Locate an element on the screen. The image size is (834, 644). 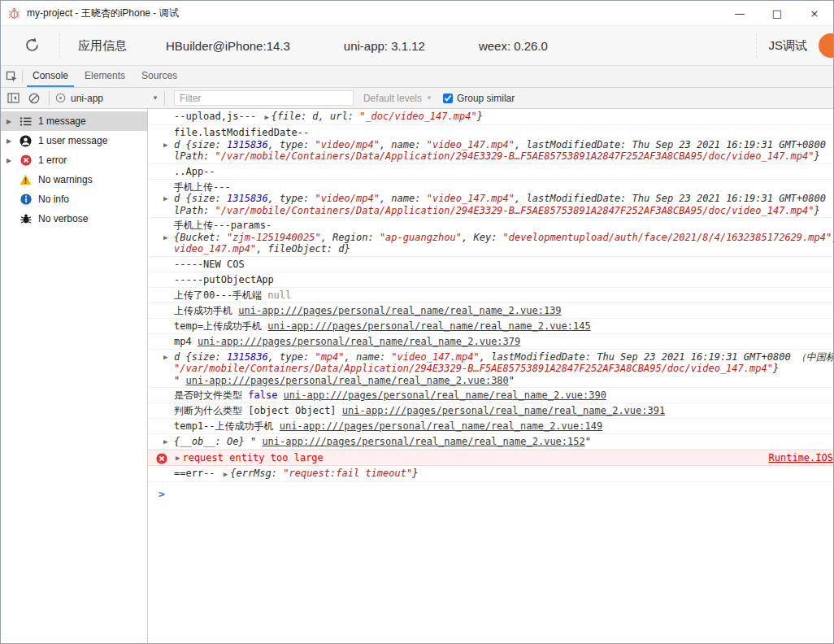
clear-console-icon is located at coordinates (34, 98).